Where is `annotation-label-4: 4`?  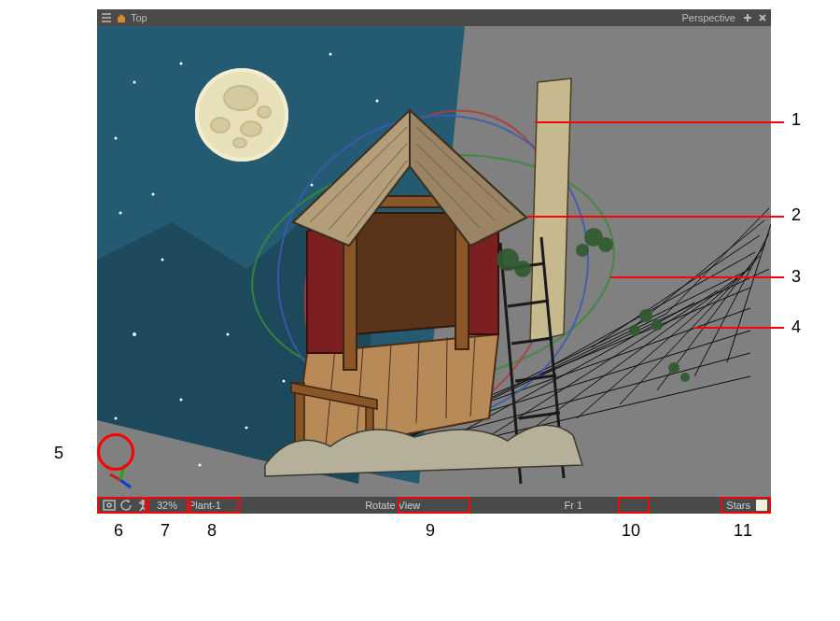 annotation-label-4: 4 is located at coordinates (796, 327).